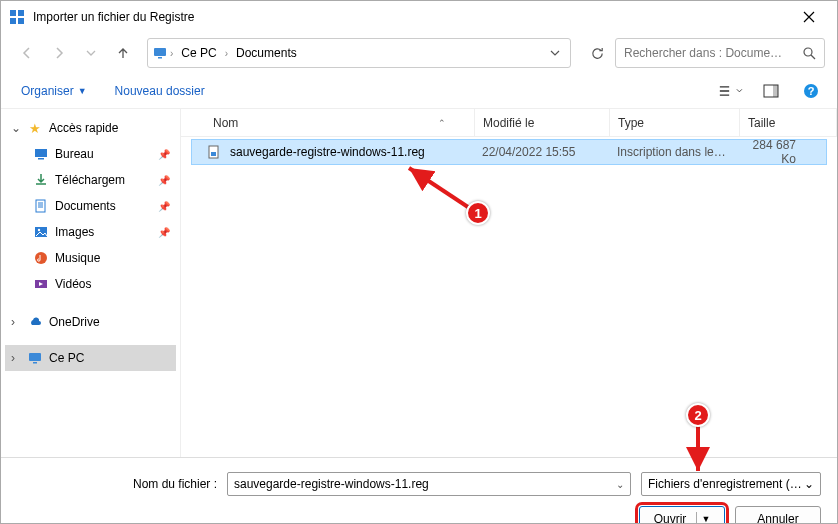 Image resolution: width=838 pixels, height=524 pixels. Describe the element at coordinates (720, 53) in the screenshot. I see `search-input: Rechercher dans : Docume…` at that location.